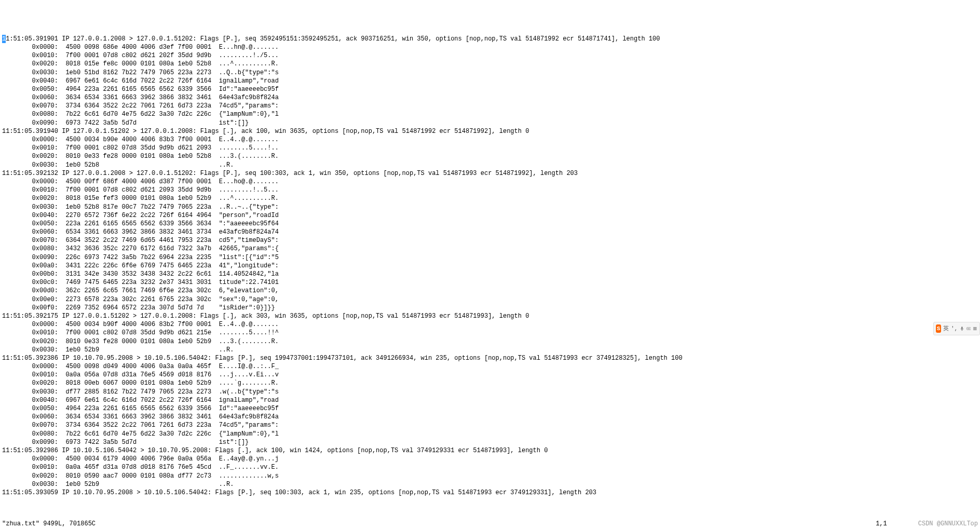 This screenshot has height=529, width=980. What do you see at coordinates (49, 524) in the screenshot?
I see `vim-file-status: "zhua.txt" 9499L, 701865C` at bounding box center [49, 524].